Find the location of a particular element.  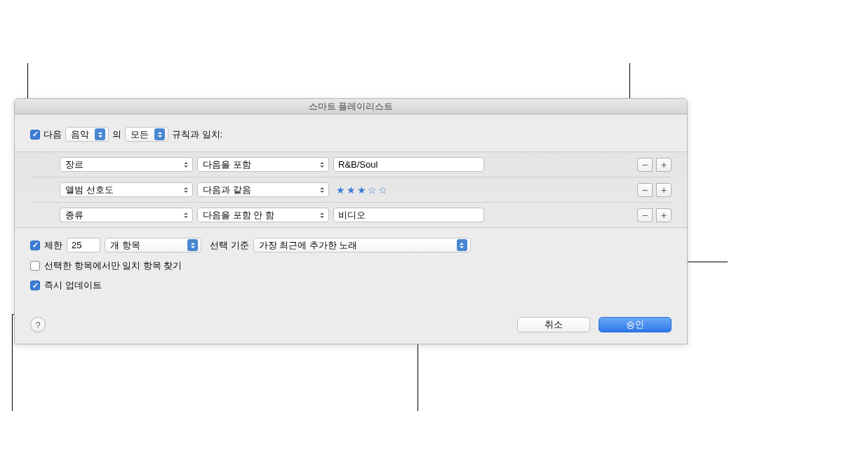

rule-operator-popup: 다음을 포함 안 함 is located at coordinates (263, 215).